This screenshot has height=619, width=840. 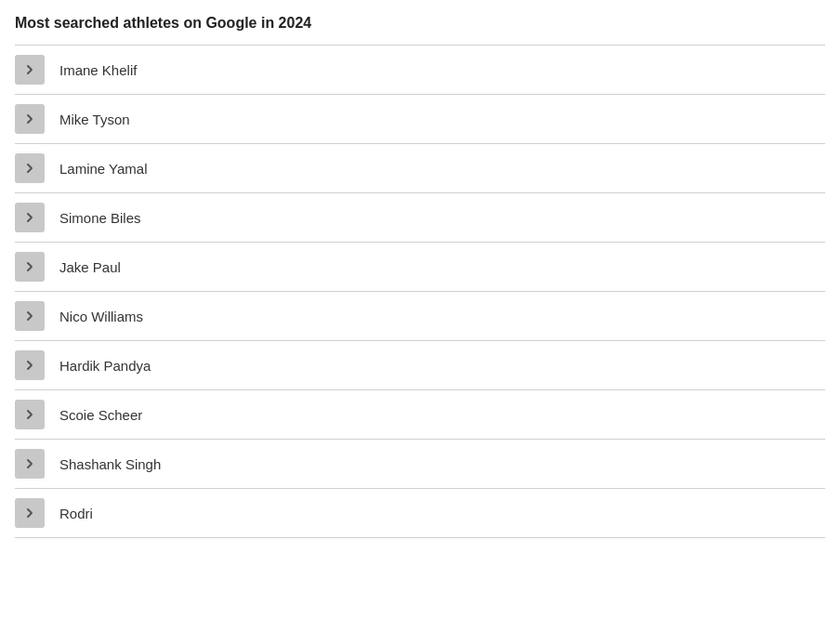 What do you see at coordinates (105, 366) in the screenshot?
I see `athlete-name: Hardik Pandya` at bounding box center [105, 366].